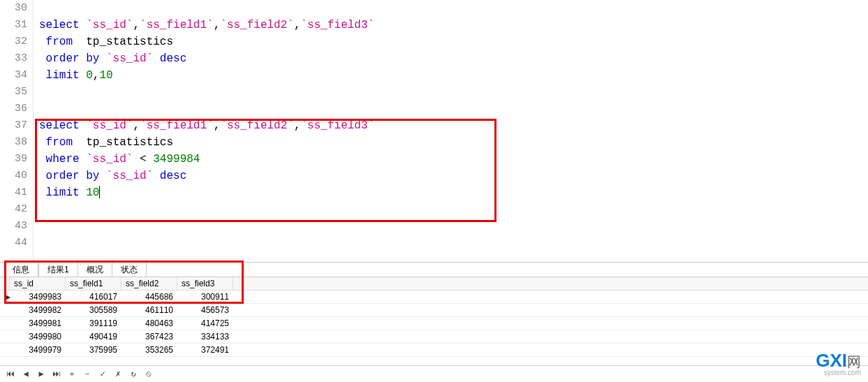 The image size is (868, 382). What do you see at coordinates (205, 297) in the screenshot?
I see `cell: 300911` at bounding box center [205, 297].